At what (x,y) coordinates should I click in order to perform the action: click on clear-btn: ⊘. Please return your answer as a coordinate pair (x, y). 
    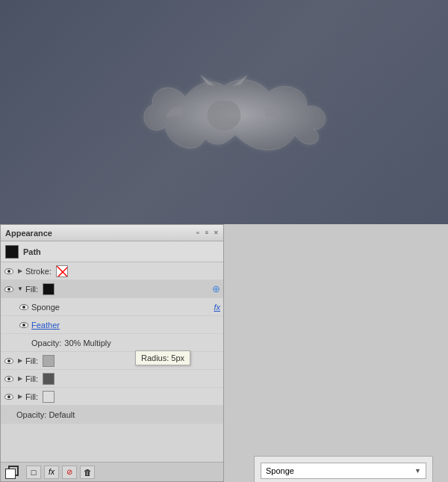
    Looking at the image, I should click on (69, 472).